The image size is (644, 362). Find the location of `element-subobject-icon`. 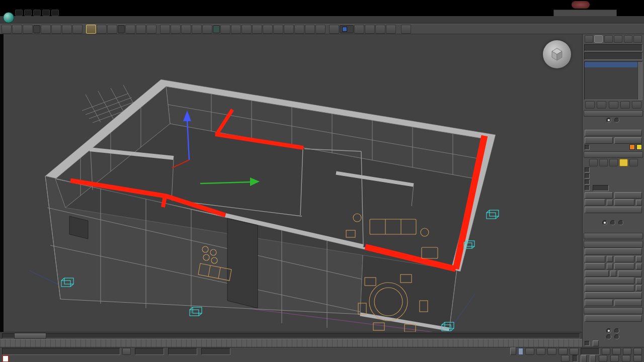

element-subobject-icon is located at coordinates (634, 163).